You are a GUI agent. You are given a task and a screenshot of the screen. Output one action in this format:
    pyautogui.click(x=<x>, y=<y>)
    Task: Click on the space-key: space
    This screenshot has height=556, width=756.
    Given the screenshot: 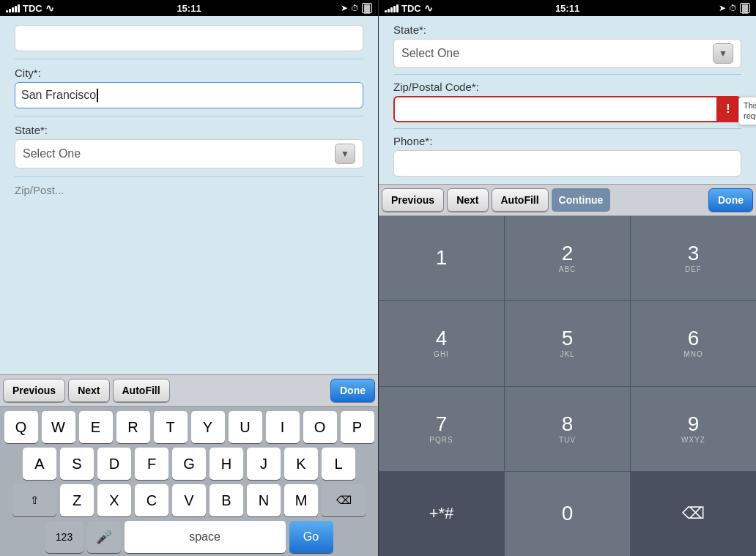 What is the action you would take?
    pyautogui.click(x=205, y=537)
    